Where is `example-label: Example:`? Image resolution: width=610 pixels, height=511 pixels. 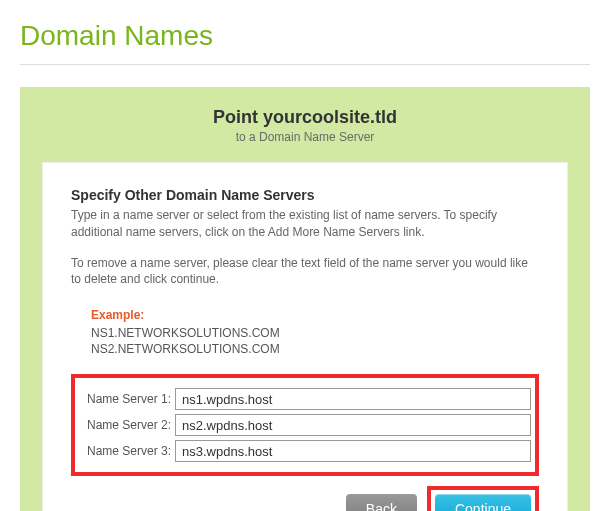 example-label: Example: is located at coordinates (315, 315).